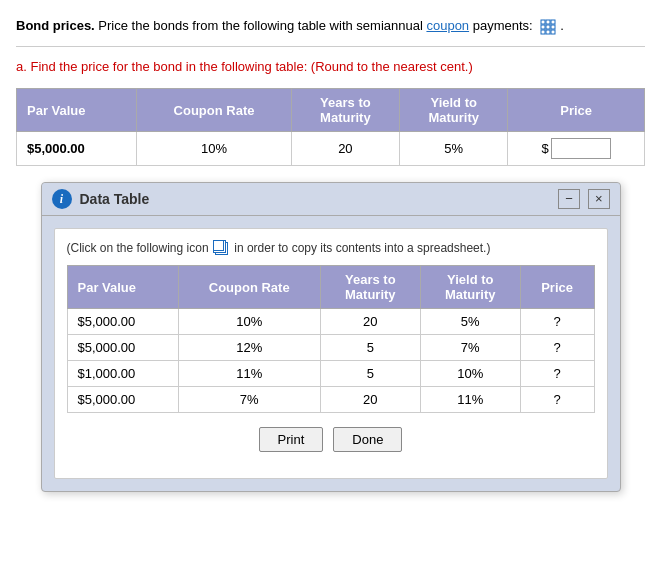 The height and width of the screenshot is (576, 661). Describe the element at coordinates (362, 248) in the screenshot. I see `instruction-text2: in order to copy its contents into a spr…` at that location.